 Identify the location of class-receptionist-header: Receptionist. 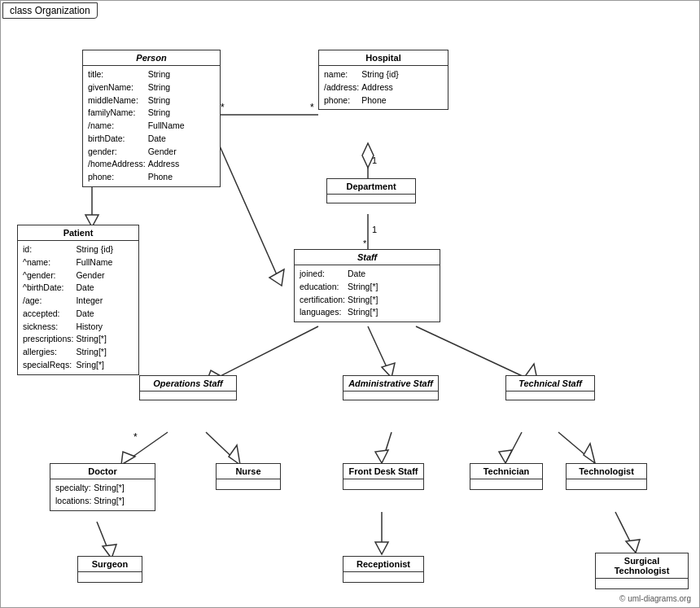
(383, 565).